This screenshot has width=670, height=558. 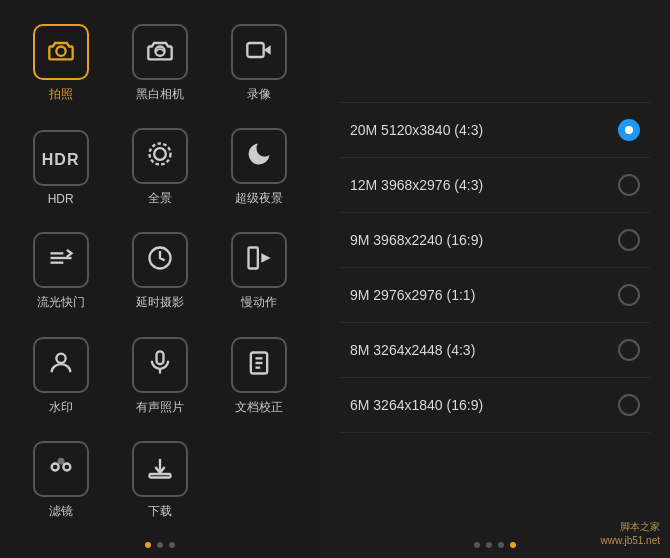 What do you see at coordinates (412, 350) in the screenshot?
I see `resolution-label-4: 8M 3264x2448 (4:3)` at bounding box center [412, 350].